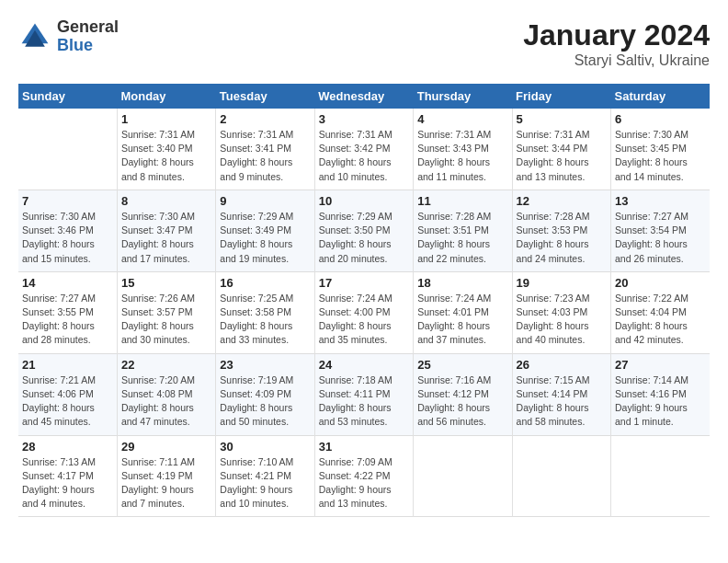 The image size is (728, 563). What do you see at coordinates (462, 320) in the screenshot?
I see `day-info: Sunrise: 7:24 AM Sunset: 4:01 PM Dayligh…` at bounding box center [462, 320].